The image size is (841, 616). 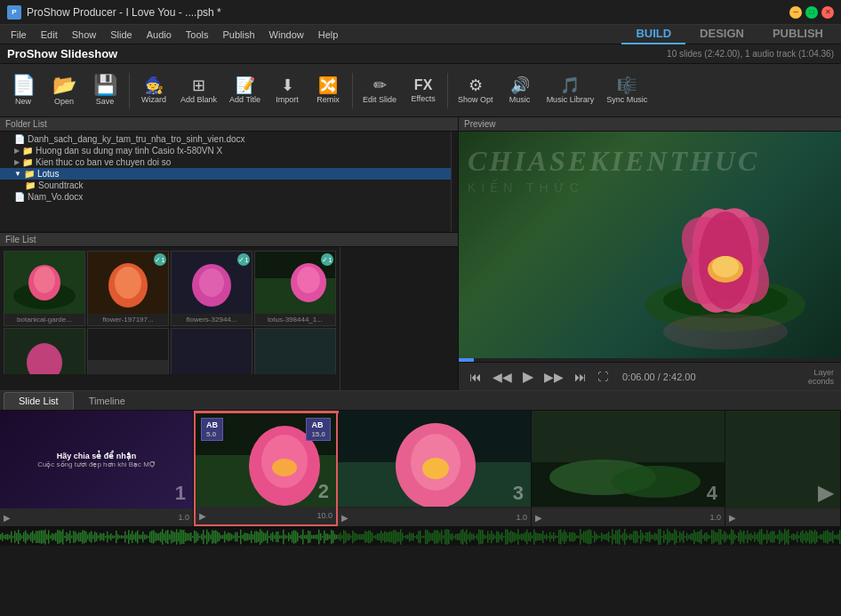 I want to click on step-fwd-button: ▶▶, so click(x=554, y=377).